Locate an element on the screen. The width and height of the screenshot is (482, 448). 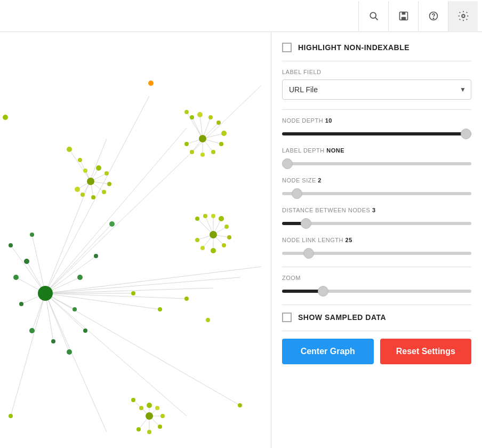
label-depth-slider is located at coordinates (376, 164).